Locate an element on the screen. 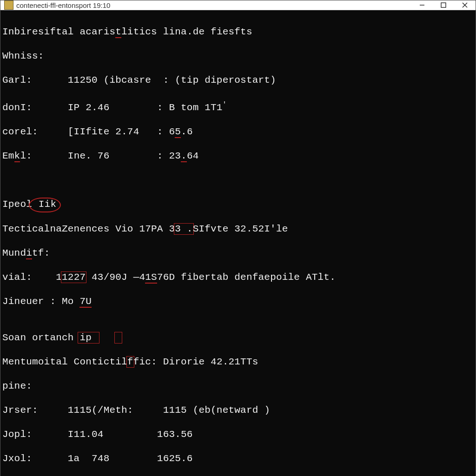 The image size is (476, 476). red-underline: k is located at coordinates (18, 156).